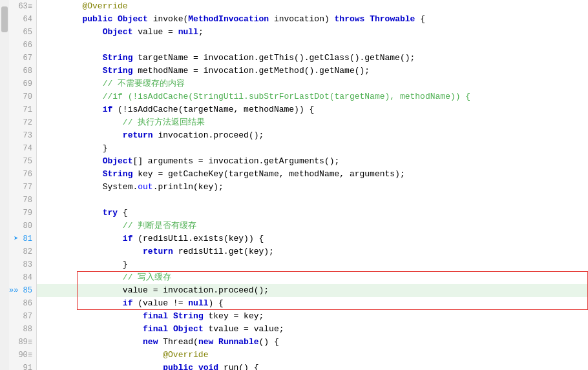 The image size is (588, 370). I want to click on code-line-64: public Object invoke(MethodInvocation in…, so click(313, 19).